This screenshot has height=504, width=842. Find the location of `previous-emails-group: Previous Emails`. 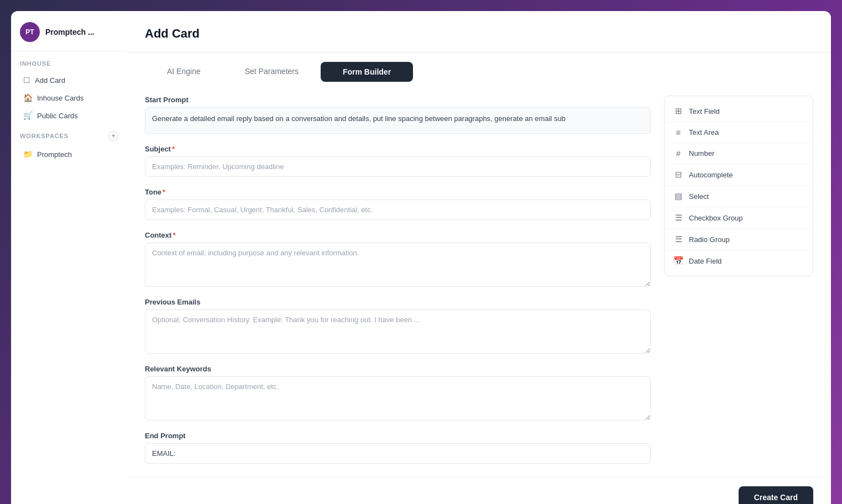

previous-emails-group: Previous Emails is located at coordinates (398, 326).